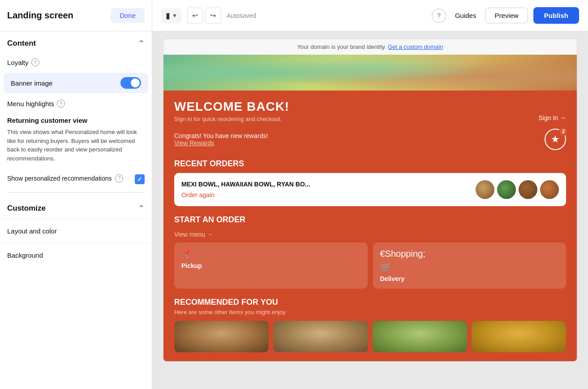 Image resolution: width=588 pixels, height=389 pixels. Describe the element at coordinates (555, 139) in the screenshot. I see `rewards-badge: ★ 2` at that location.